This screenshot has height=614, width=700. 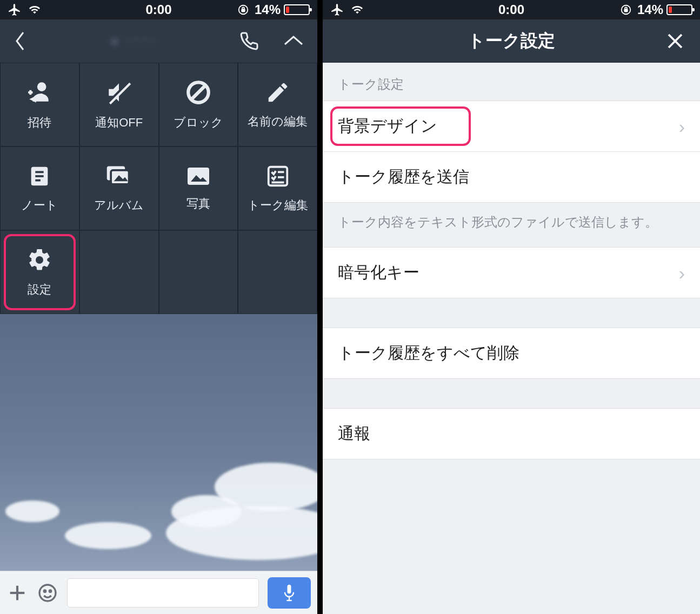 I want to click on tile-label: 名前の編集, so click(x=278, y=122).